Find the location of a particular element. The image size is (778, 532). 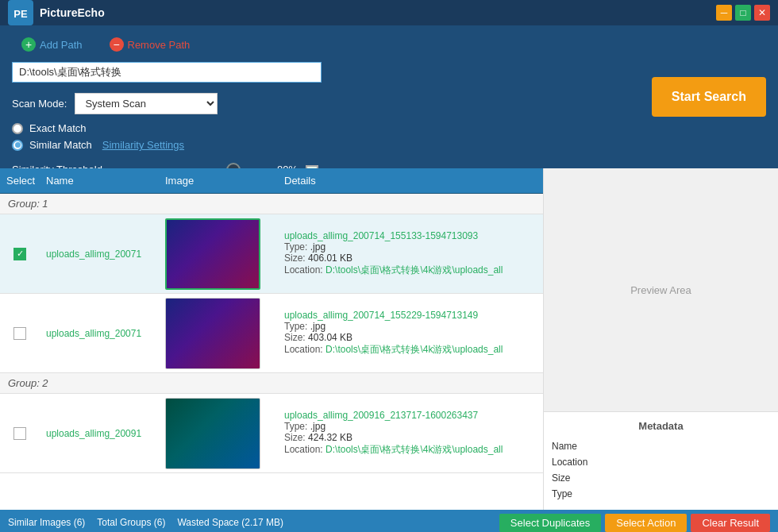

app-title: PictureEcho is located at coordinates (72, 13).